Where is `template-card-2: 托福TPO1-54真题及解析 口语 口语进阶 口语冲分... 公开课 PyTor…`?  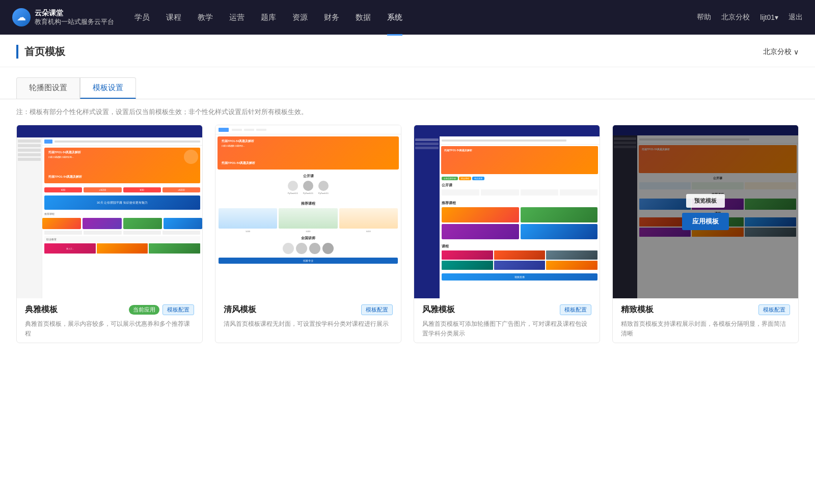 template-card-2: 托福TPO1-54真题及解析 口语 口语进阶 口语冲分... 公开课 PyTor… is located at coordinates (308, 234).